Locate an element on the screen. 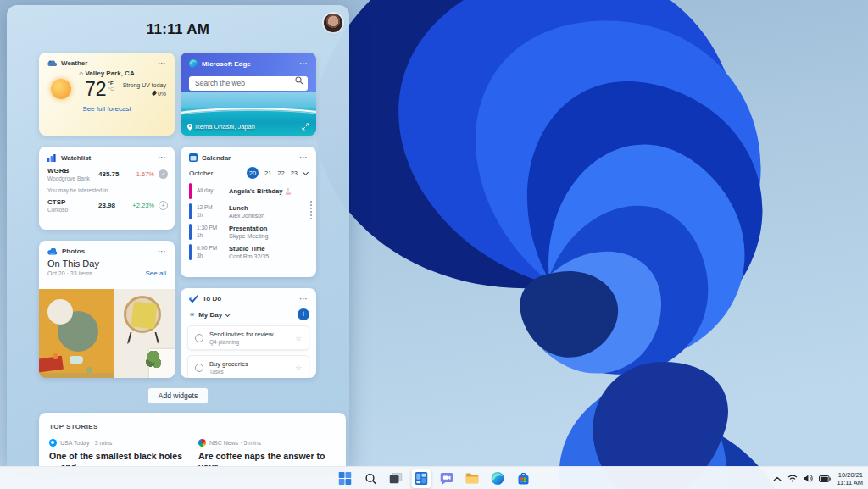  edge-more-icon: ⋯ is located at coordinates (303, 64).